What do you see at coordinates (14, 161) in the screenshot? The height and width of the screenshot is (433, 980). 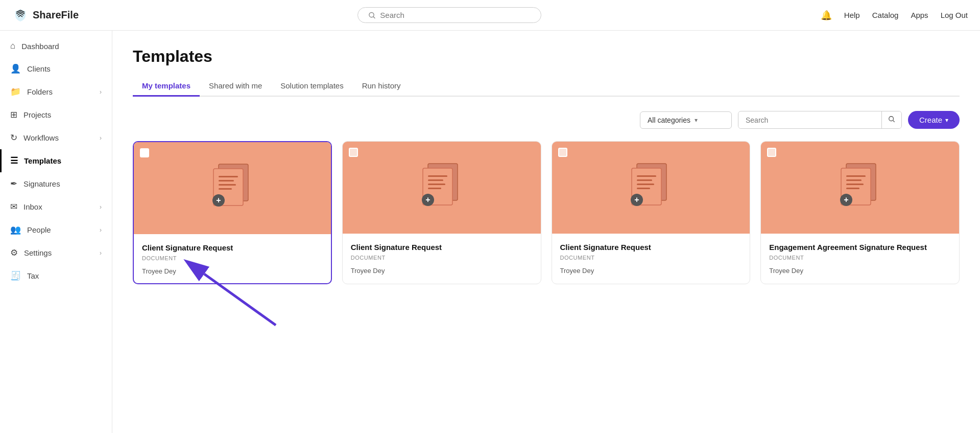 I see `file-icon: ☰` at bounding box center [14, 161].